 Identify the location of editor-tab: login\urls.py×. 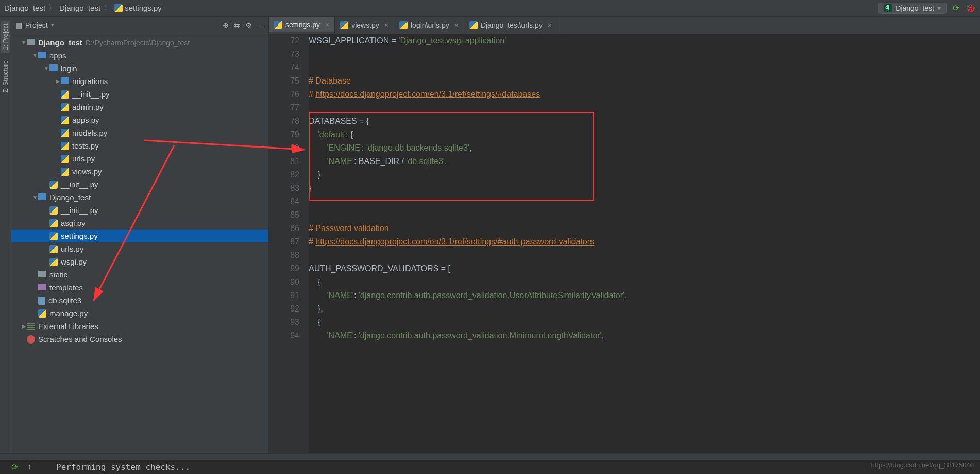
(429, 25).